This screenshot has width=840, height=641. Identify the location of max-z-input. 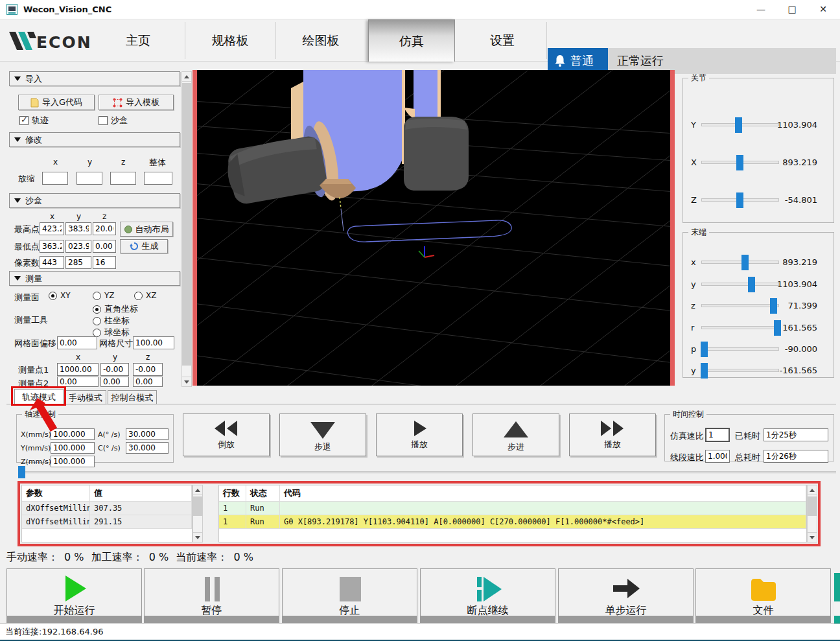
(104, 229).